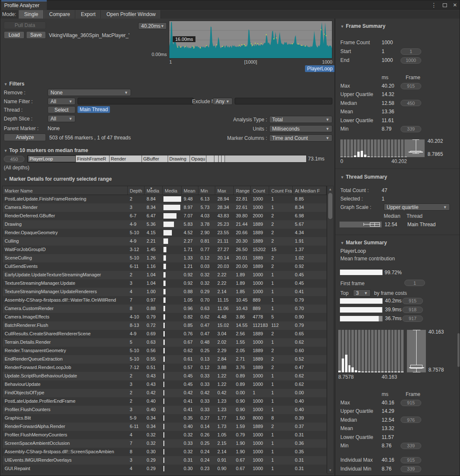 This screenshot has width=460, height=476. I want to click on table-row: BatchRenderer.Flush8-130.720.850.4715.02…, so click(164, 326).